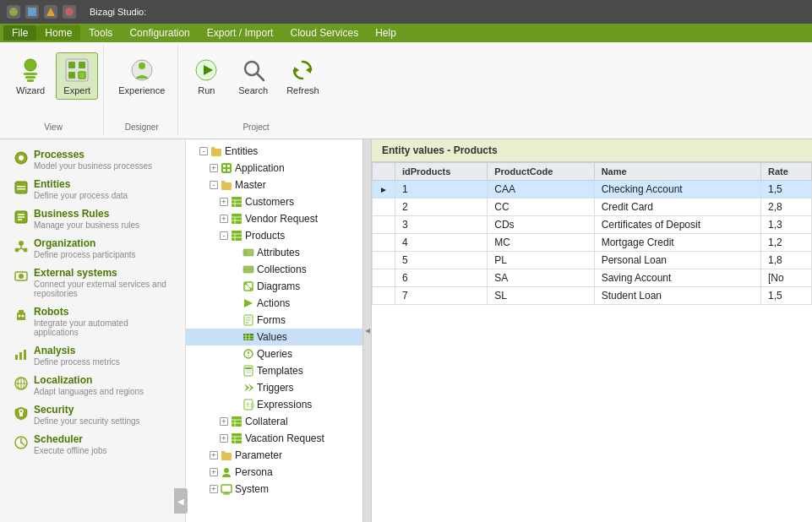  I want to click on cell-product-code: CC, so click(541, 208).